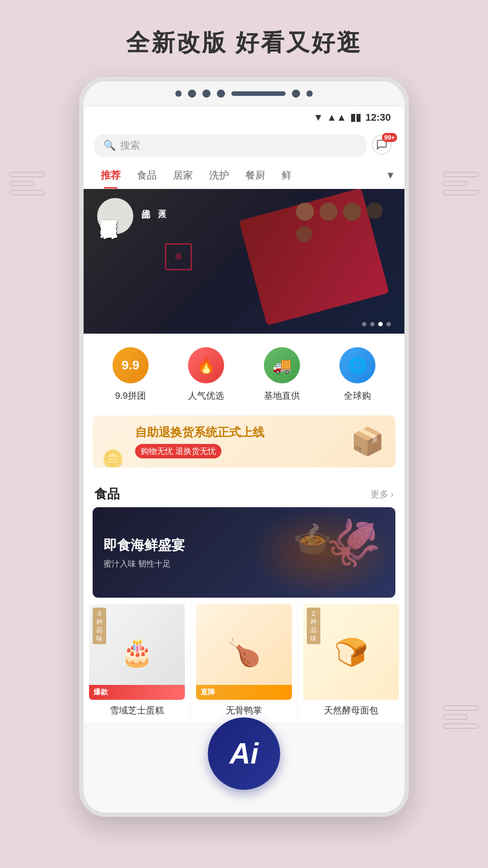 The image size is (488, 868). I want to click on quick-icon-direct: 🚚 基地直供, so click(282, 374).